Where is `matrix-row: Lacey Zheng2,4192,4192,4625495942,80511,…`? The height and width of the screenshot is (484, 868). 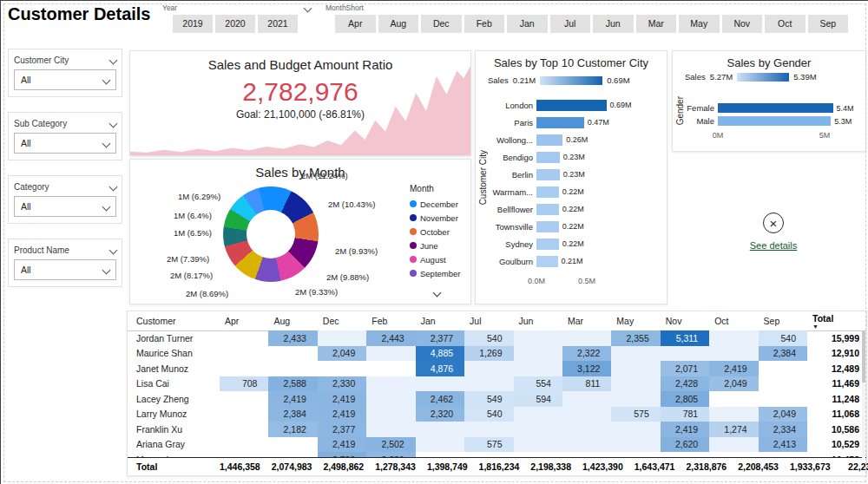 matrix-row: Lacey Zheng2,4192,4192,4625495942,80511,… is located at coordinates (496, 399).